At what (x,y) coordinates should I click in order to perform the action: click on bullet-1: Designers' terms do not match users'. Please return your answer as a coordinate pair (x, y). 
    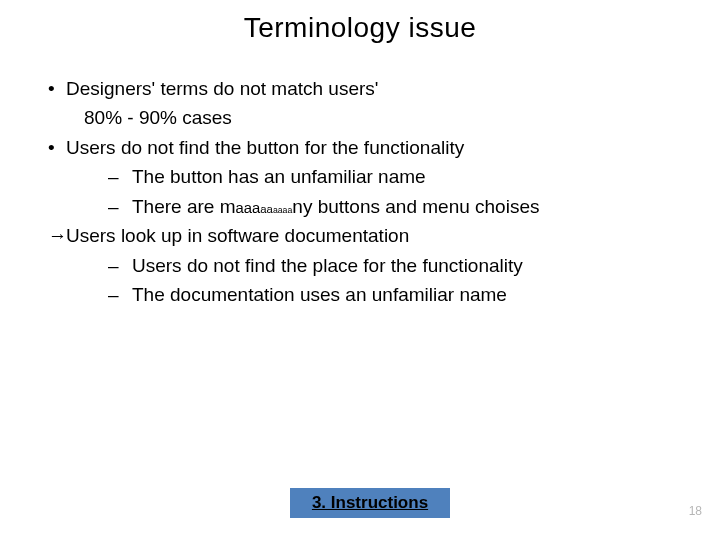
    Looking at the image, I should click on (360, 88).